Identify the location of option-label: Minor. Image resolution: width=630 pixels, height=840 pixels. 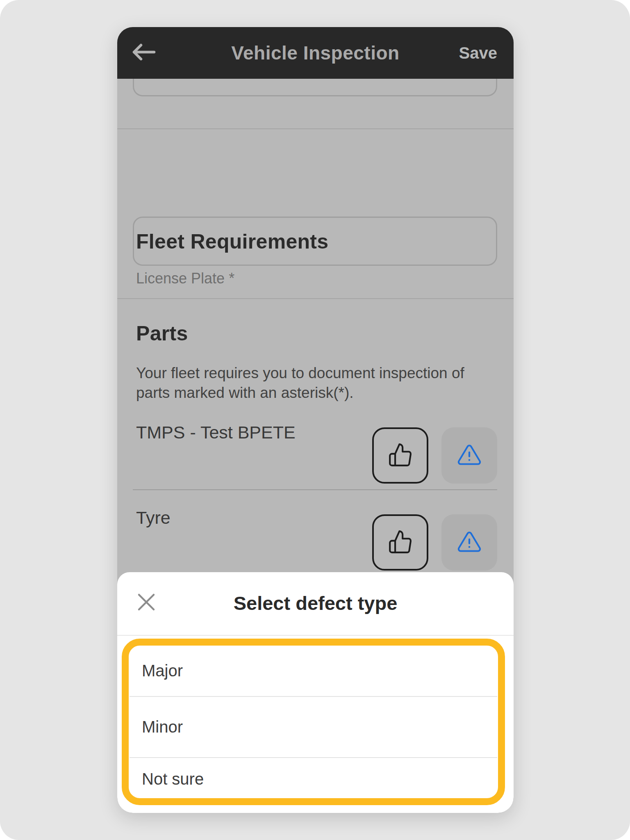
(162, 727).